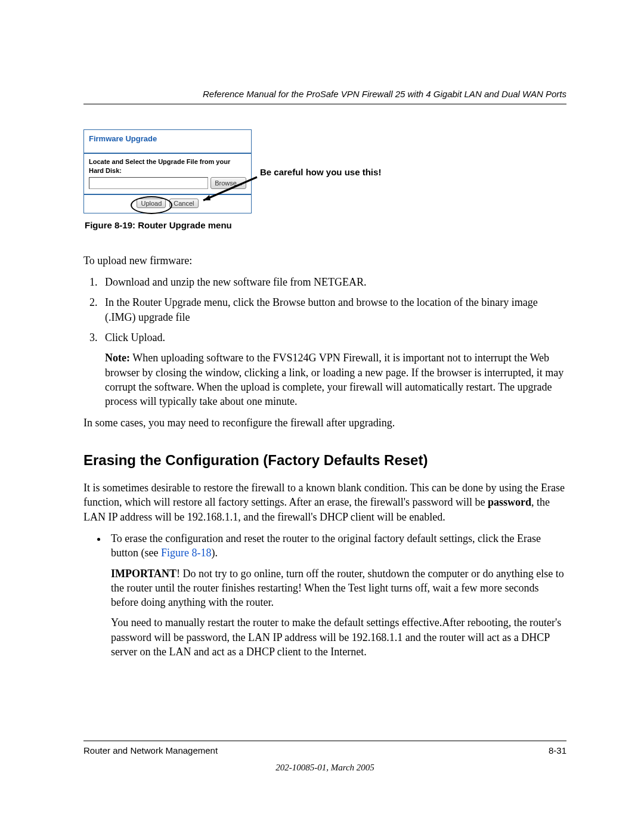 This screenshot has height=833, width=644. I want to click on section-intro-bold: password, so click(509, 502).